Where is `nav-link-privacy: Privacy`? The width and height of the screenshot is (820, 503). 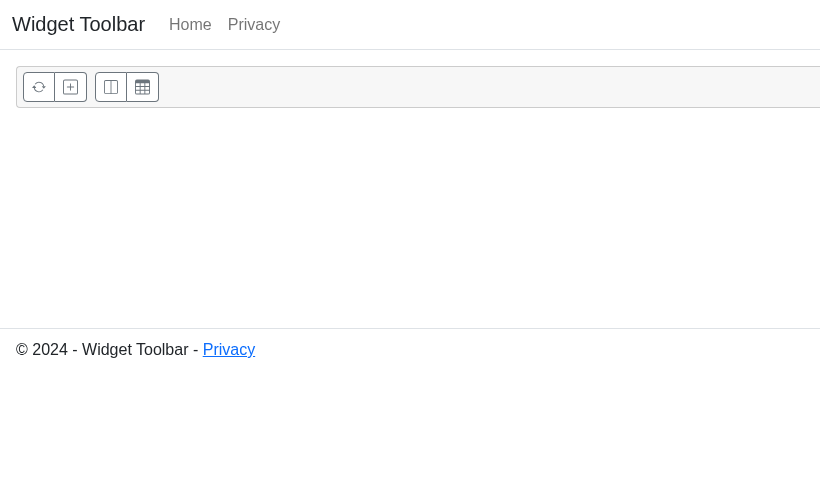 nav-link-privacy: Privacy is located at coordinates (254, 25).